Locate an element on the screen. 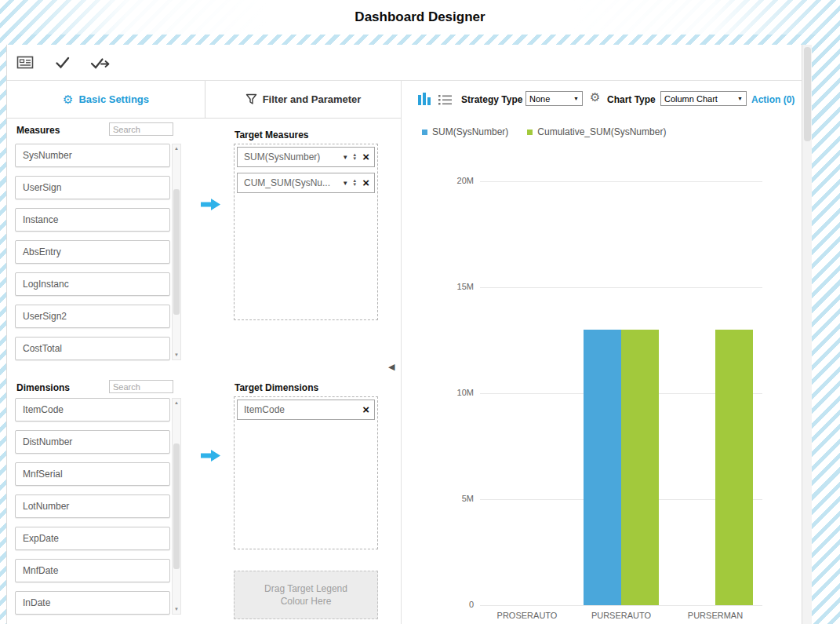 Image resolution: width=840 pixels, height=624 pixels. panel-headers: ⚙ Basic Settings Filter and Parameter is located at coordinates (204, 100).